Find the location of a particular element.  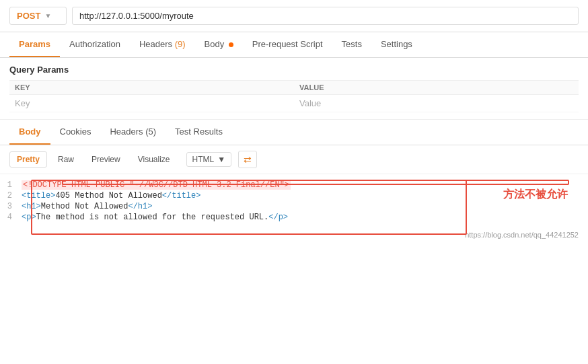

col-header-value: VALUE is located at coordinates (436, 87).